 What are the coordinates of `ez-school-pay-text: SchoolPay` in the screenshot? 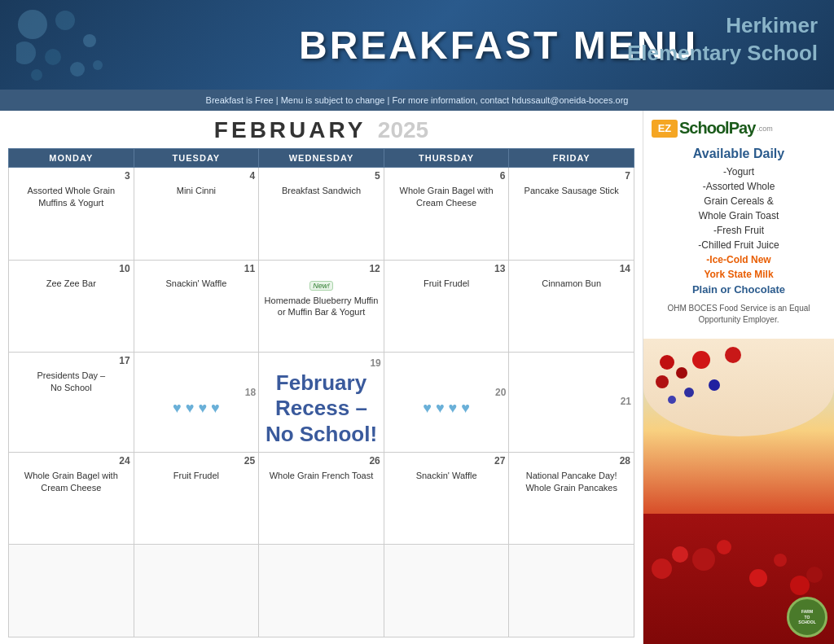 It's located at (717, 129).